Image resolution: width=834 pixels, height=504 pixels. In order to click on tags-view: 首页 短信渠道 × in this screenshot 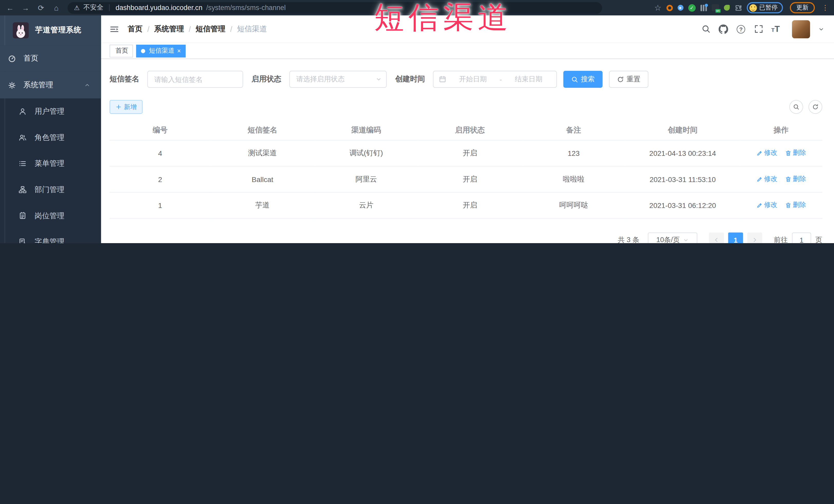, I will do `click(468, 51)`.